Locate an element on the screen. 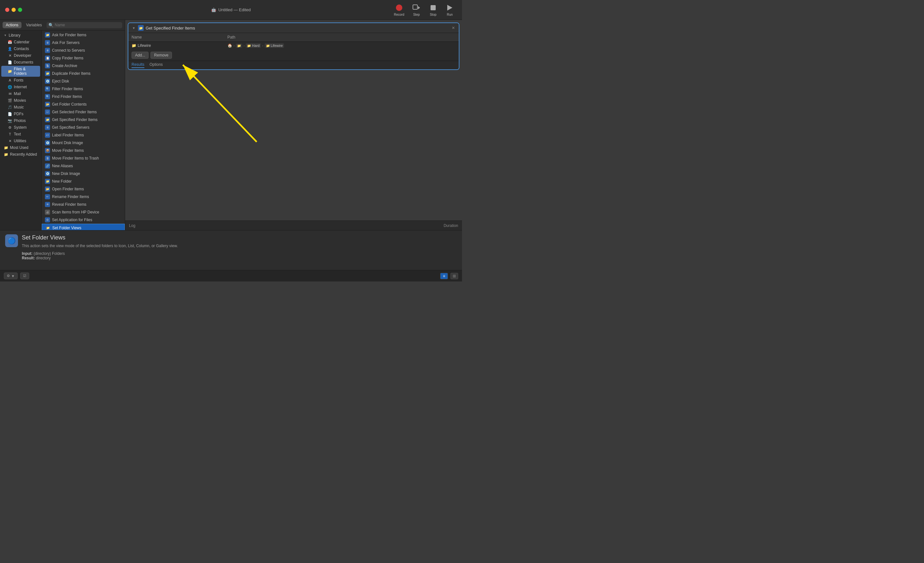 The image size is (924, 563). action-item-ask-for-servers: 🖥 Ask For Servers is located at coordinates (83, 43).